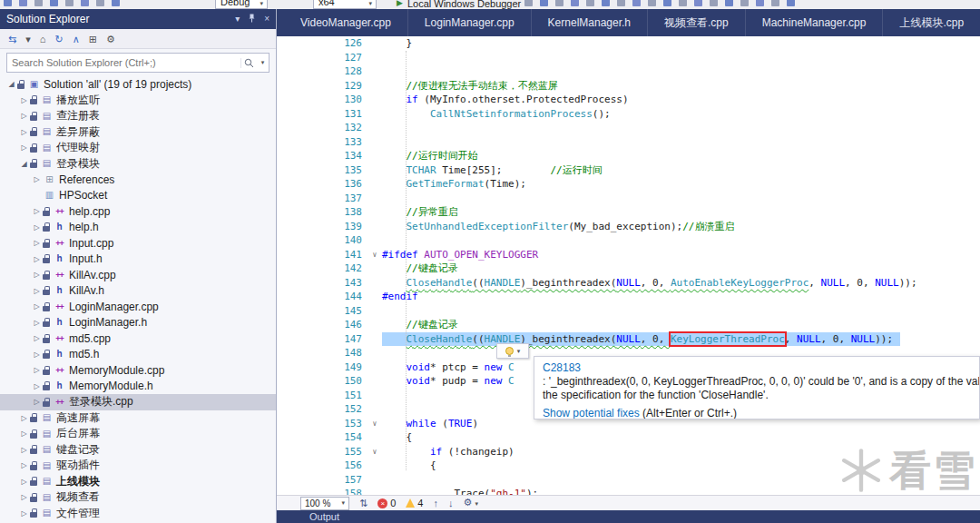 Image resolution: width=980 pixels, height=523 pixels. I want to click on tree-item: ▷hhelp.h, so click(138, 228).